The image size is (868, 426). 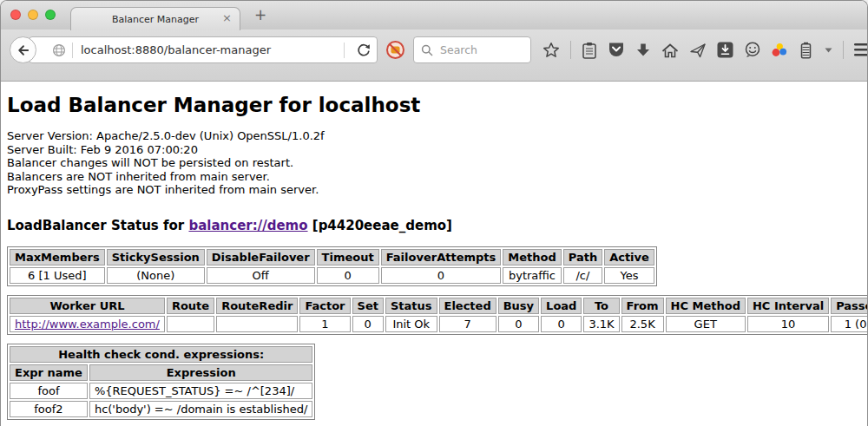 I want to click on video-download-button, so click(x=726, y=50).